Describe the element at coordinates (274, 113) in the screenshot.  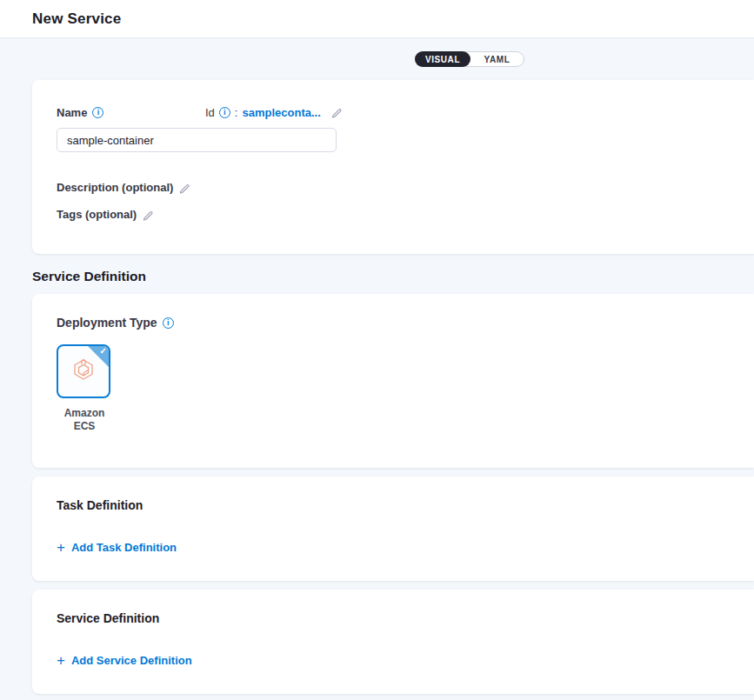
I see `id-block: Id i : sampleconta...` at that location.